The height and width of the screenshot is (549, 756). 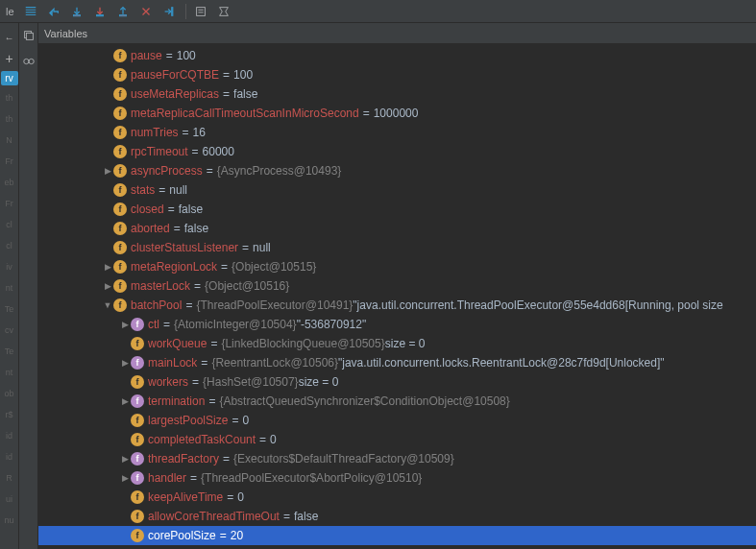 I want to click on variable-row: ▶faborted = false, so click(x=398, y=228).